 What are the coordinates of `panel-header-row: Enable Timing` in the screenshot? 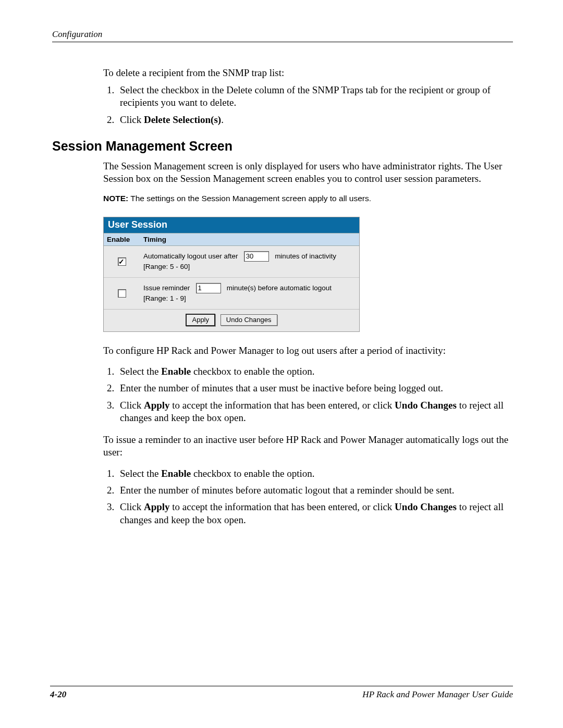 It's located at (231, 239).